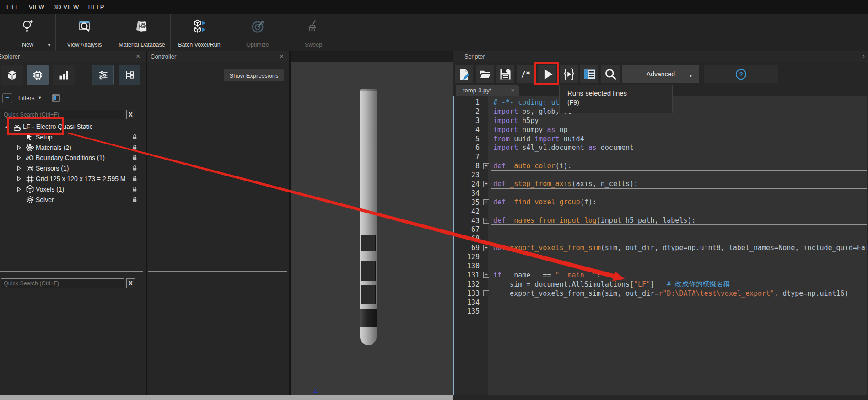  Describe the element at coordinates (661, 193) in the screenshot. I see `code-line-34: 34` at that location.